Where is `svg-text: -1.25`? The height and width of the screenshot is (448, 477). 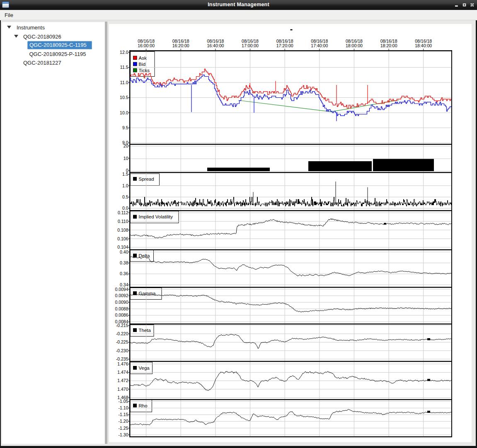
svg-text: -1.25 is located at coordinates (123, 428).